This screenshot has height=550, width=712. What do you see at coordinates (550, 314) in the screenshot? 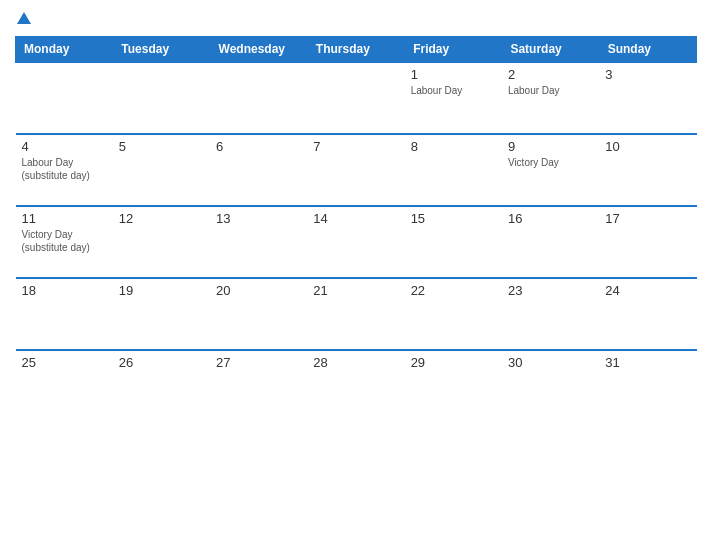
I see `calendar-cell: 23` at bounding box center [550, 314].